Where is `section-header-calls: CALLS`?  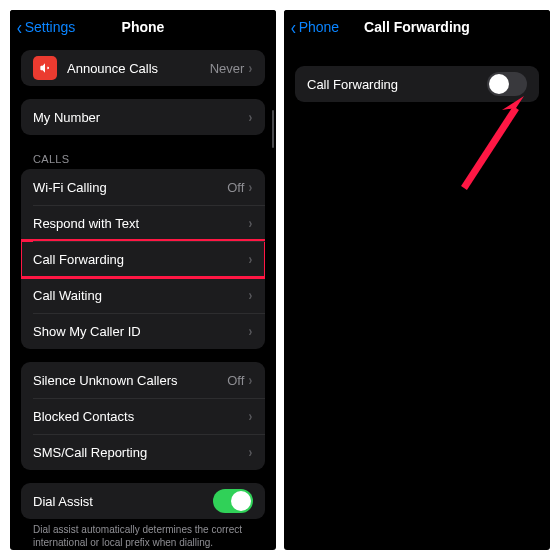 section-header-calls: CALLS is located at coordinates (143, 152).